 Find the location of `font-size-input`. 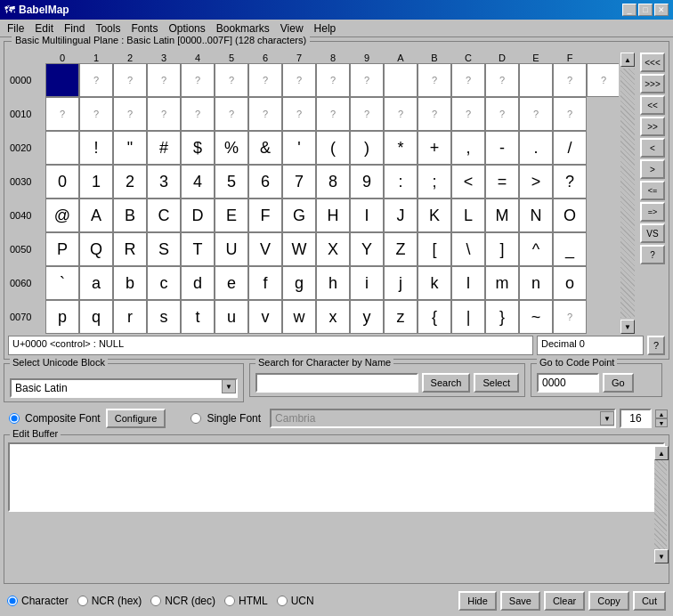

font-size-input is located at coordinates (636, 418).